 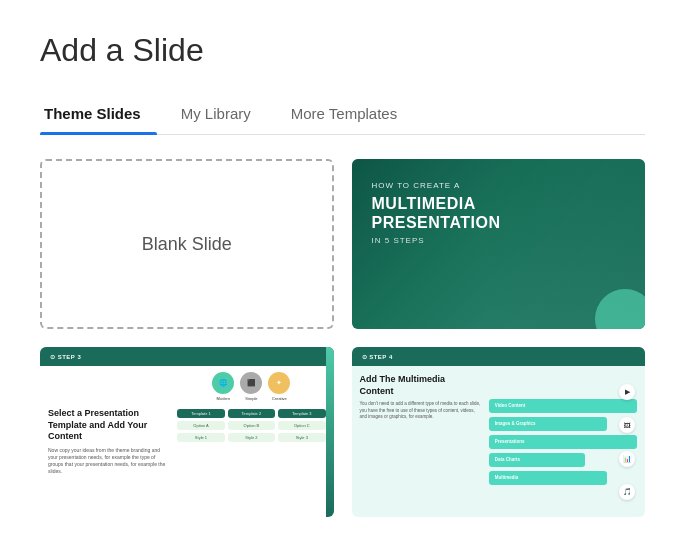 What do you see at coordinates (187, 356) in the screenshot?
I see `step3-header: ⊙ STEP 3` at bounding box center [187, 356].